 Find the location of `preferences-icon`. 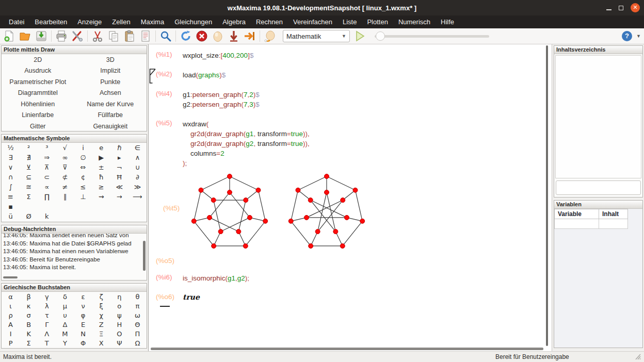

preferences-icon is located at coordinates (77, 36).